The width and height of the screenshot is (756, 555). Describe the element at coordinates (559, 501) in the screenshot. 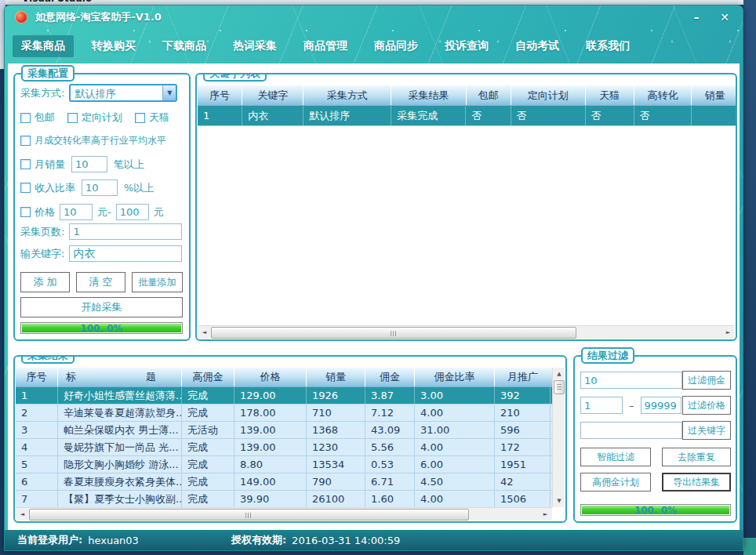

I see `scroll-down-icon: ▼` at that location.